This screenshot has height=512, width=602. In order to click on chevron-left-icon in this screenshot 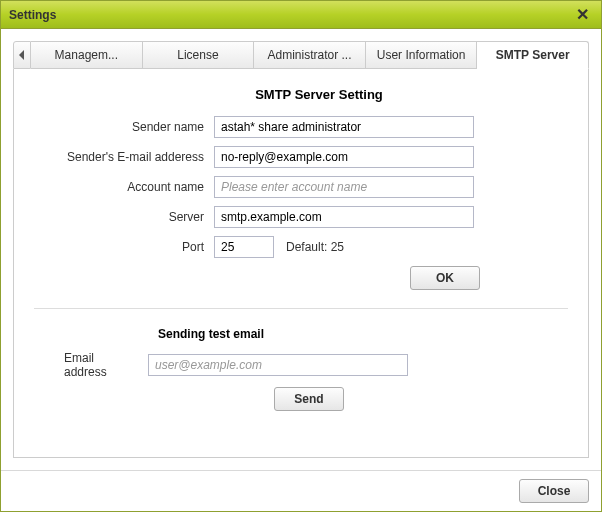, I will do `click(22, 55)`.